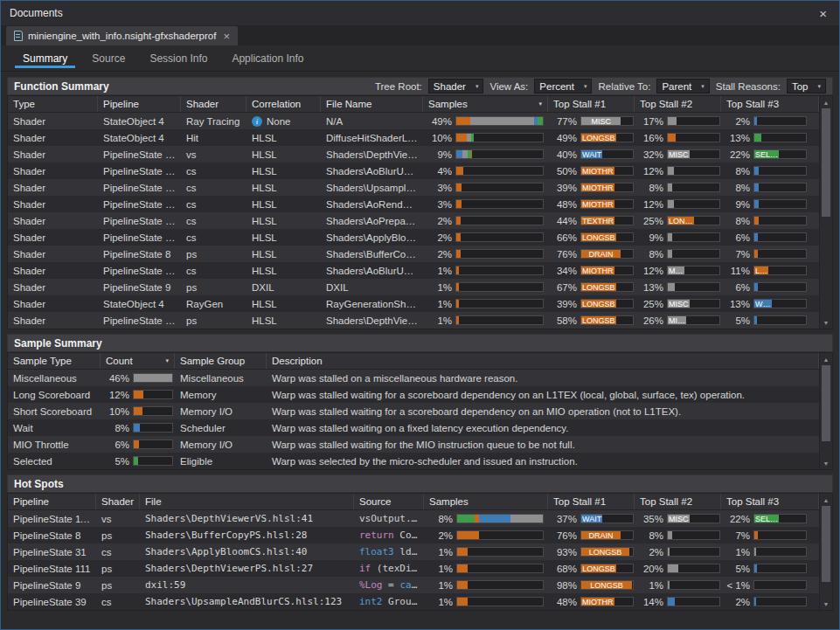  Describe the element at coordinates (694, 220) in the screenshot. I see `stall-bar: LON…` at that location.